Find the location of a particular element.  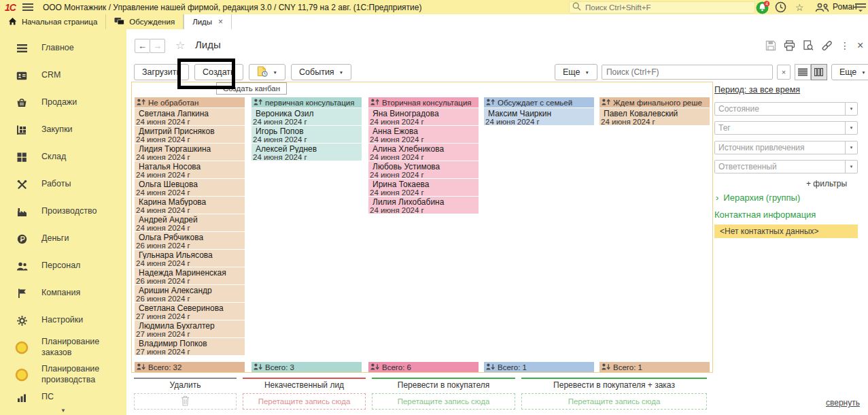

kanban-card: Карина Мабурова24 июня 2024 г is located at coordinates (190, 205).